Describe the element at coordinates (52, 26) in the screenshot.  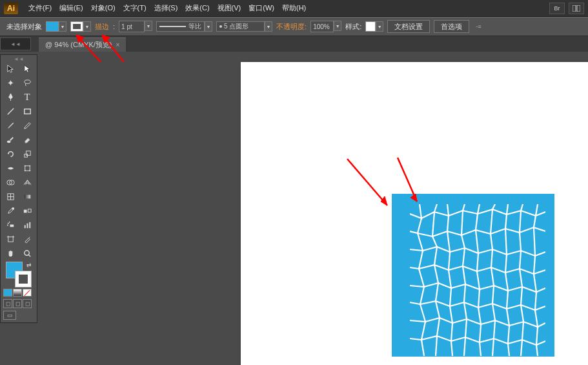
I see `fill-swatch` at that location.